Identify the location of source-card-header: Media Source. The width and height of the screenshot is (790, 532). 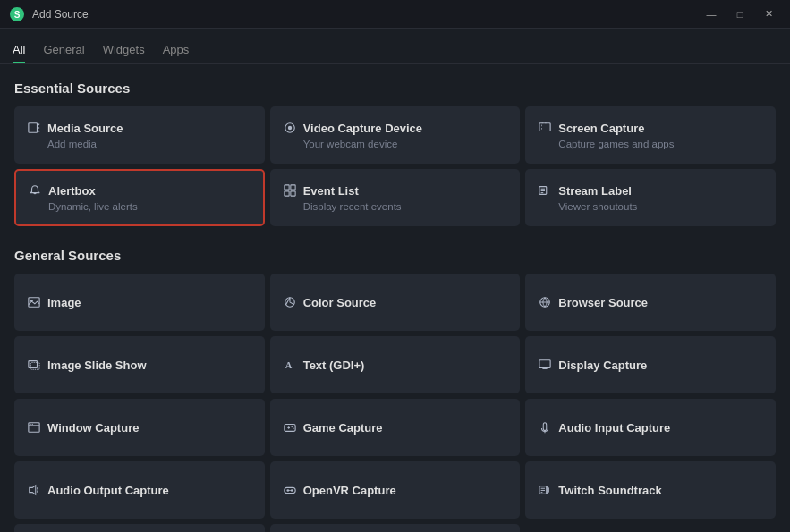
(140, 129).